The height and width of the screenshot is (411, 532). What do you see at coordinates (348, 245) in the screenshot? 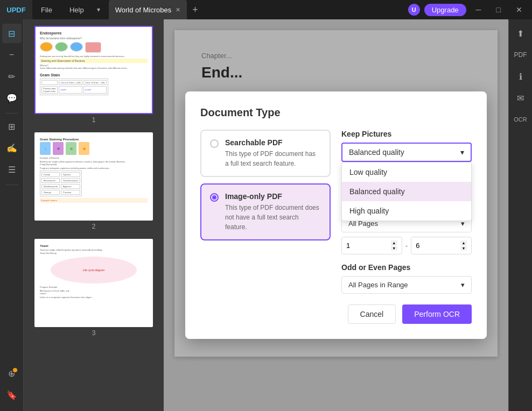
I see `range-from-value: 1` at bounding box center [348, 245].